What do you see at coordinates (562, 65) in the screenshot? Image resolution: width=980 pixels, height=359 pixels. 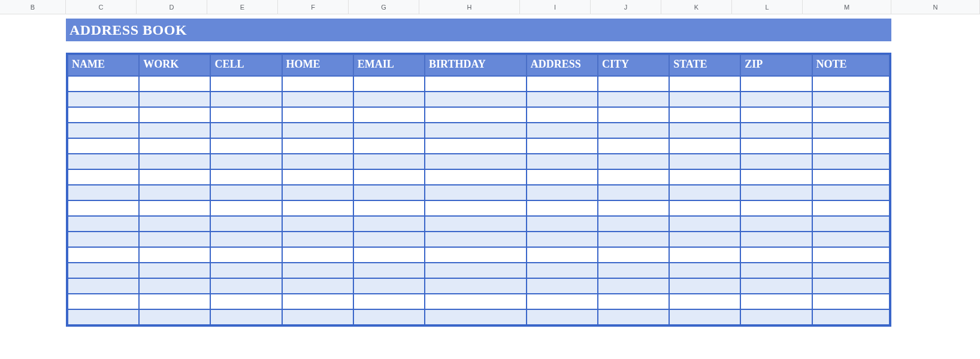 I see `table-header-address: ADDRESS` at bounding box center [562, 65].